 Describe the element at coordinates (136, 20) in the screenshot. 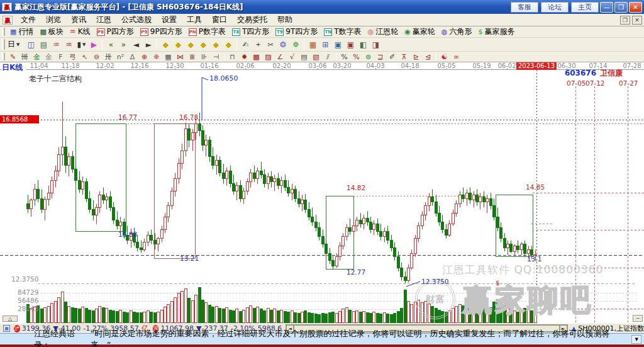

I see `menu-formula: 公式选股` at that location.